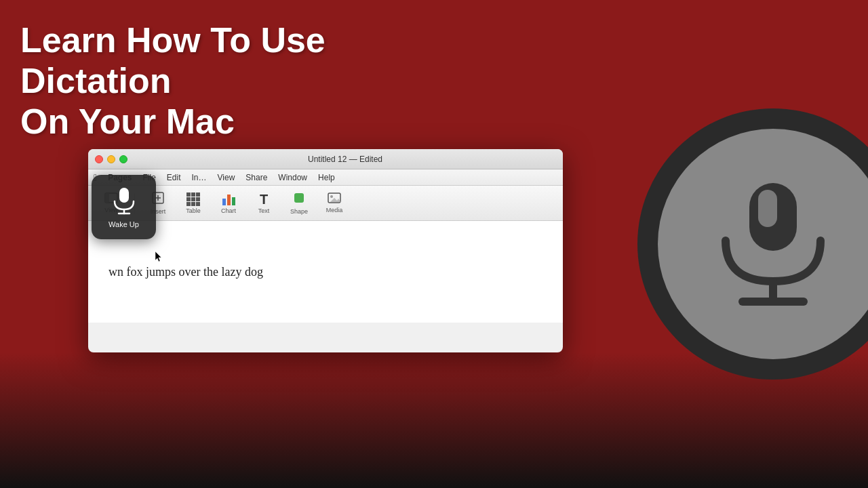 This screenshot has width=868, height=488. What do you see at coordinates (335, 210) in the screenshot?
I see `media-label: Media` at bounding box center [335, 210].